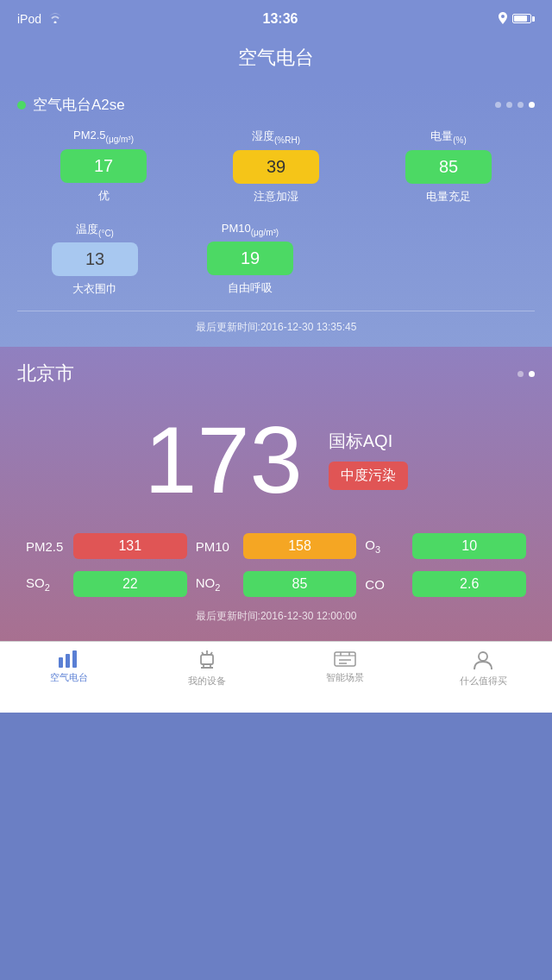 This screenshot has height=980, width=552. Describe the element at coordinates (445, 546) in the screenshot. I see `pollutant-o3: O3 10` at that location.